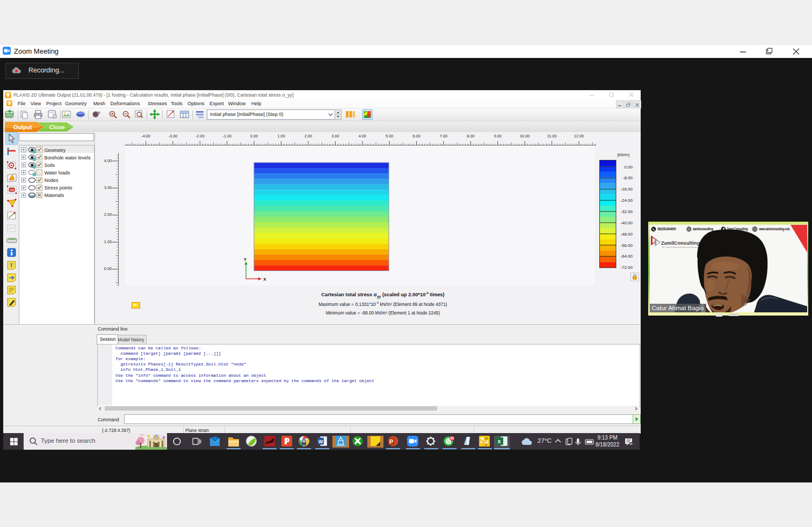 Image resolution: width=812 pixels, height=527 pixels. Describe the element at coordinates (265, 279) in the screenshot. I see `svg-text: X` at that location.